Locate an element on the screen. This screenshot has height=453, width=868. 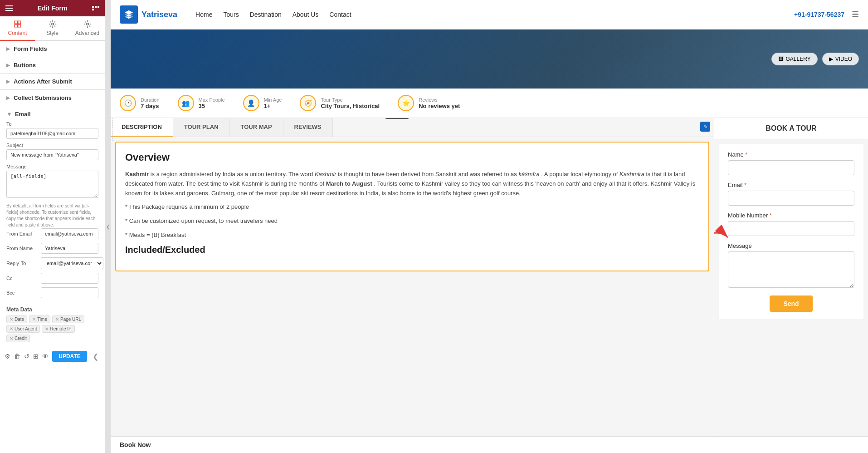
meta-tag-time: ✕ Time is located at coordinates (40, 320).